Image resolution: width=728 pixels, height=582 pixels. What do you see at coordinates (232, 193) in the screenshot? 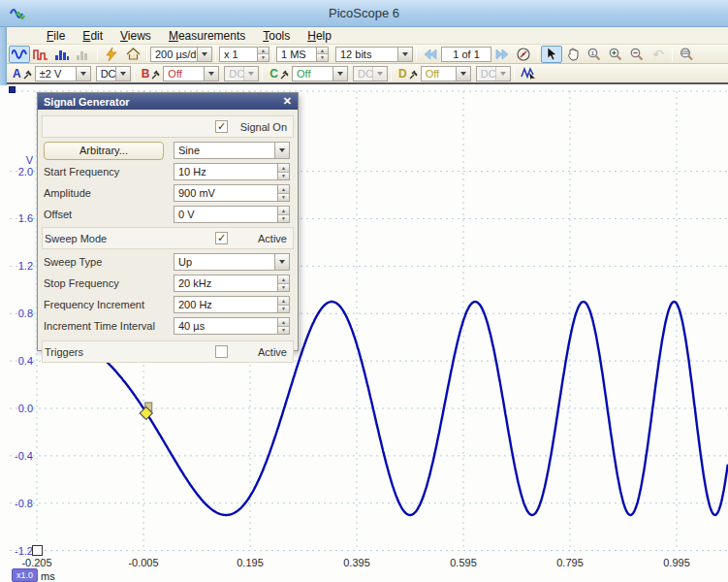
I see `amplitude-spinbox: 900 mV ▲▼` at bounding box center [232, 193].